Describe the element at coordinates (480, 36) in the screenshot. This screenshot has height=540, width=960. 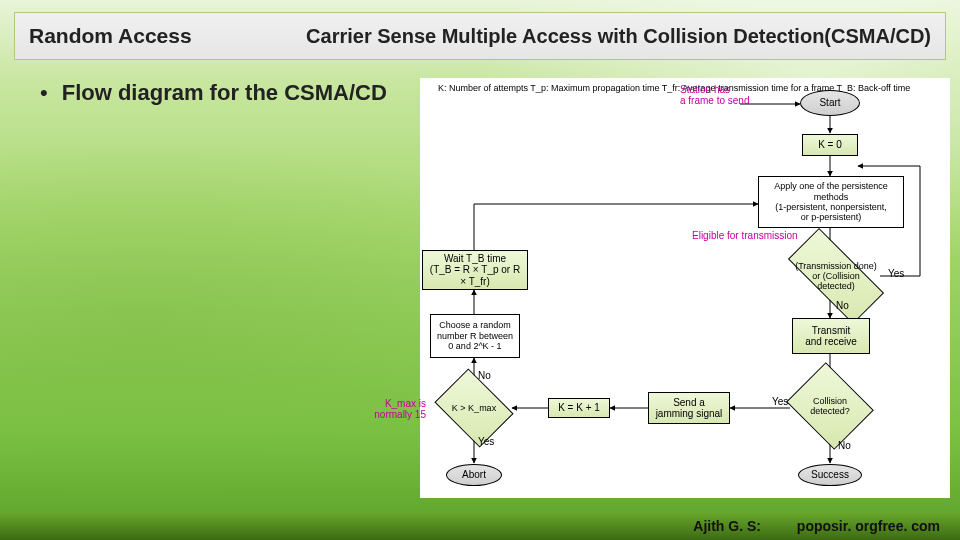
I see `title-banner: Random Access Carrier Sense Multiple Acc…` at that location.